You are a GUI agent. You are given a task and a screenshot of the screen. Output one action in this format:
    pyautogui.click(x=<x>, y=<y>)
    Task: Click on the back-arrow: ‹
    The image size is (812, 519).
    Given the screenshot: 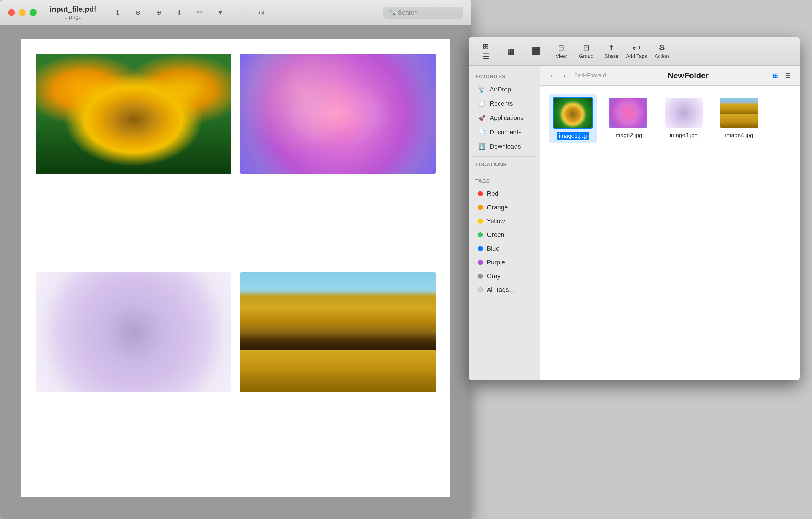 What is the action you would take?
    pyautogui.click(x=552, y=76)
    